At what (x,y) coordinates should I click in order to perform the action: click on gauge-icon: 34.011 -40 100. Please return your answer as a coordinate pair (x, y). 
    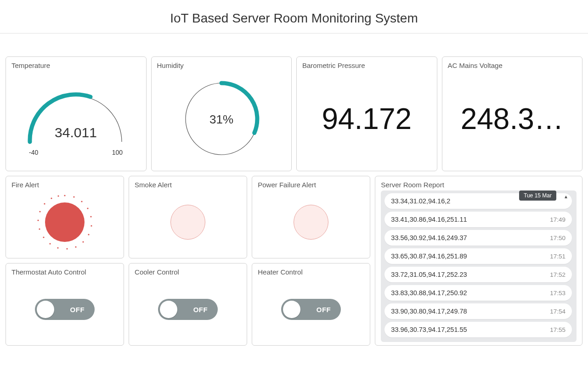
    Looking at the image, I should click on (76, 119).